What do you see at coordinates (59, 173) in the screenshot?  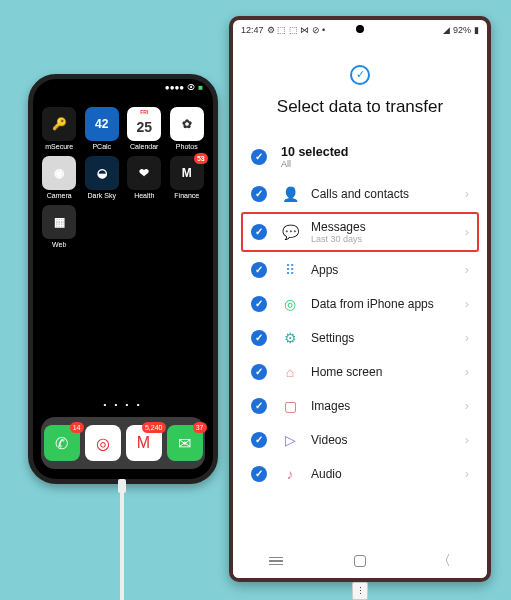 I see `app-icon: ◉` at bounding box center [59, 173].